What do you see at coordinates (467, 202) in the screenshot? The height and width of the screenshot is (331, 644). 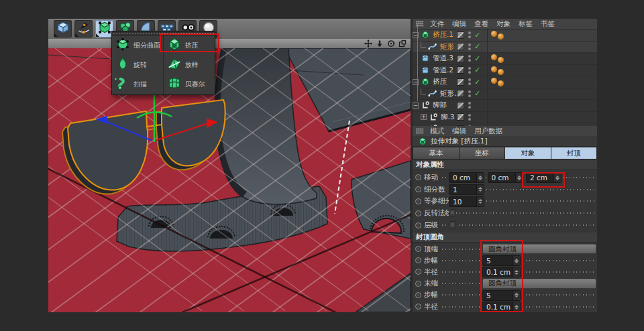 I see `value-field: 10` at bounding box center [467, 202].